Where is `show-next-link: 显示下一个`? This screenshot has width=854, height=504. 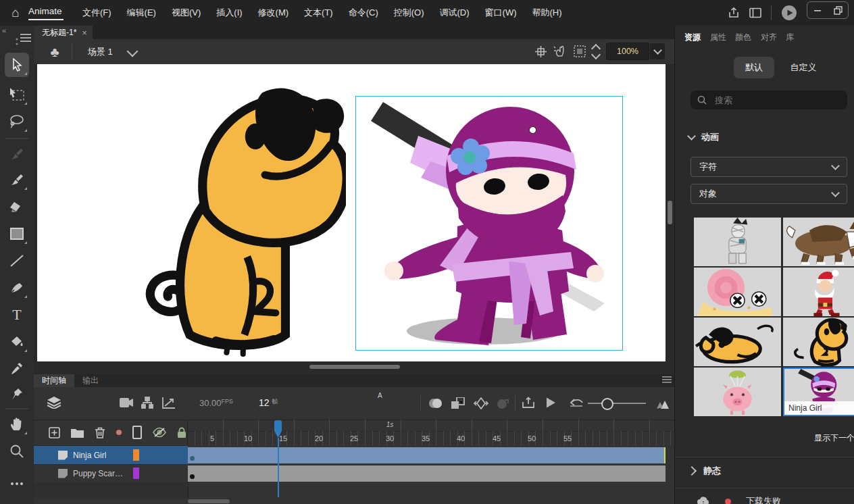
show-next-link: 显示下一个 is located at coordinates (834, 438).